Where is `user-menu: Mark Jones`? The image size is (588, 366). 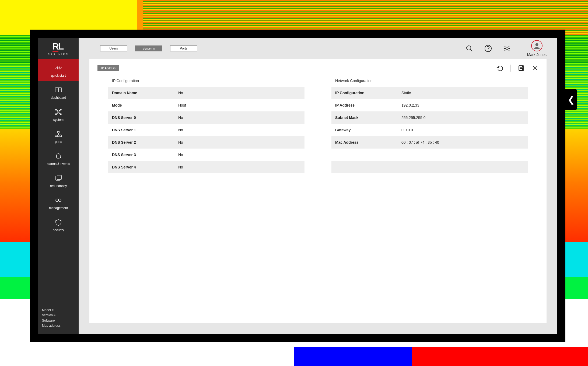 user-menu: Mark Jones is located at coordinates (537, 48).